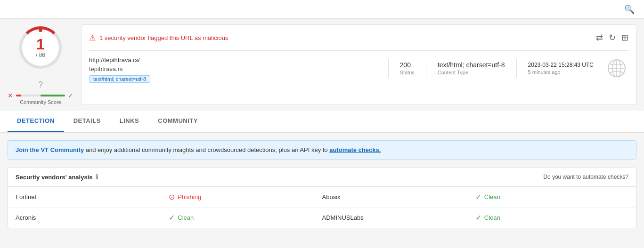 This screenshot has height=248, width=644. Describe the element at coordinates (41, 44) in the screenshot. I see `score-number: 1` at that location.